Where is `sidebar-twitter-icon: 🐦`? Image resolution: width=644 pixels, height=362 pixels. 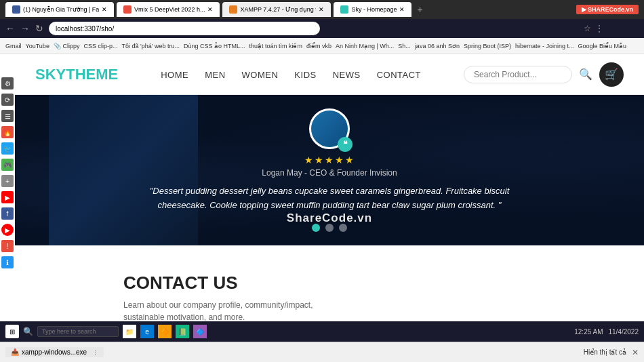
sidebar-twitter-icon: 🐦 is located at coordinates (7, 148).